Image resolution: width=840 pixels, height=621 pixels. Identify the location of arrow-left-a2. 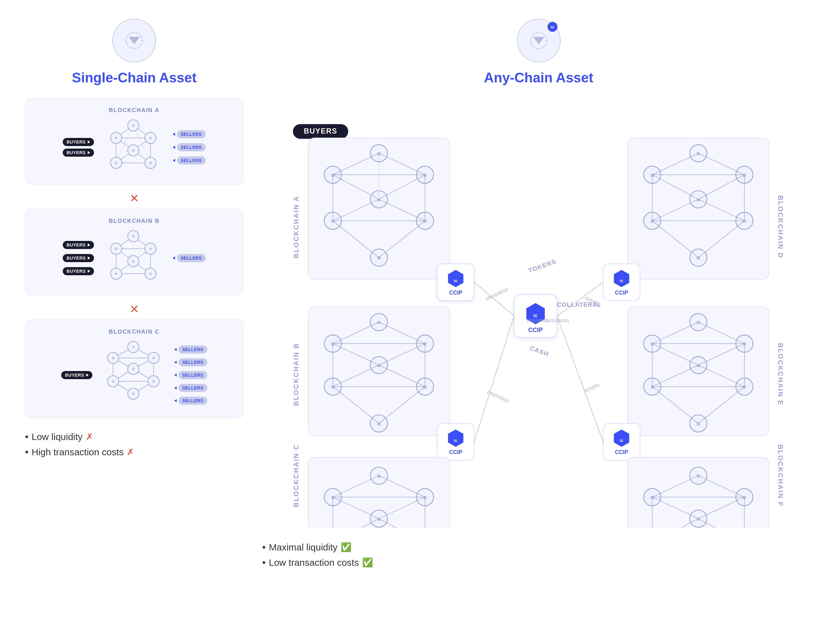
(174, 147).